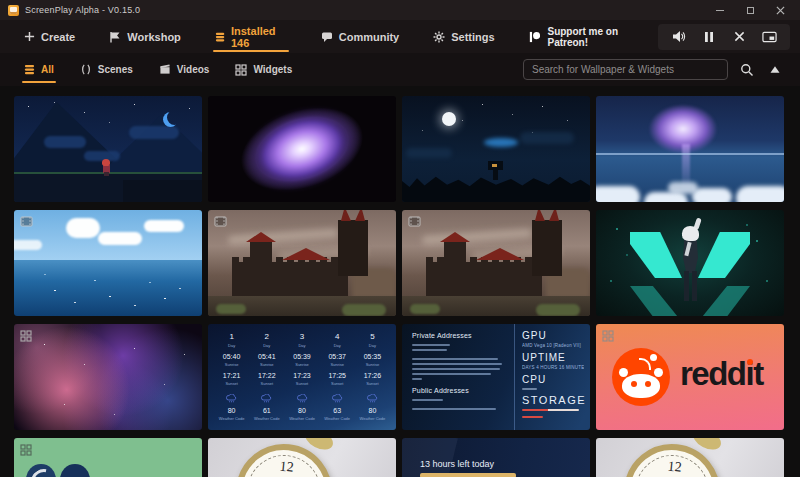 This screenshot has width=800, height=477. What do you see at coordinates (372, 378) in the screenshot?
I see `weather-day-column: 5 Day 05:35 Sunrise 17:26 Sunset 80 Weat…` at bounding box center [372, 378].